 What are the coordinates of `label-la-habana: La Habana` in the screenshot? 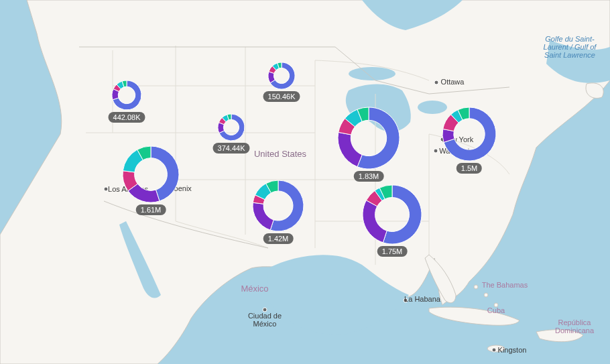 It's located at (422, 299).